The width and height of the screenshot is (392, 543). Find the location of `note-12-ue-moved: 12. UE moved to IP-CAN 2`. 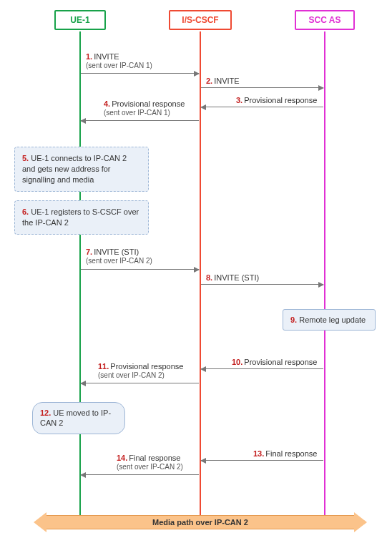

note-12-ue-moved: 12. UE moved to IP-CAN 2 is located at coordinates (79, 418).